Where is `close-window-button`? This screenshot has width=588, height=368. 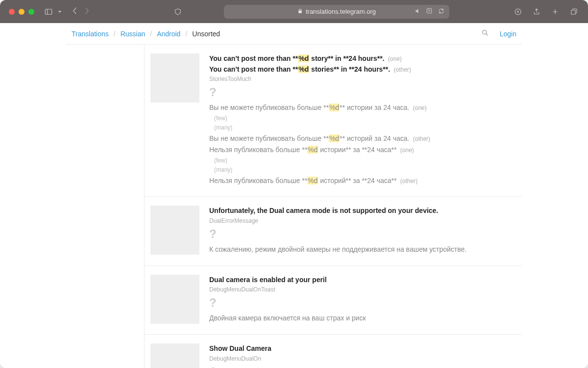 close-window-button is located at coordinates (12, 12).